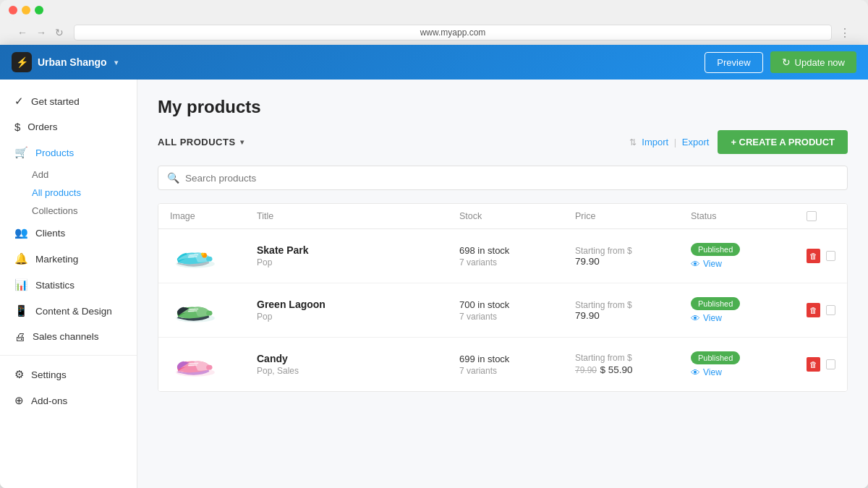 This screenshot has width=868, height=488. What do you see at coordinates (84, 211) in the screenshot?
I see `sidebar-sub-collections: Collections` at bounding box center [84, 211].